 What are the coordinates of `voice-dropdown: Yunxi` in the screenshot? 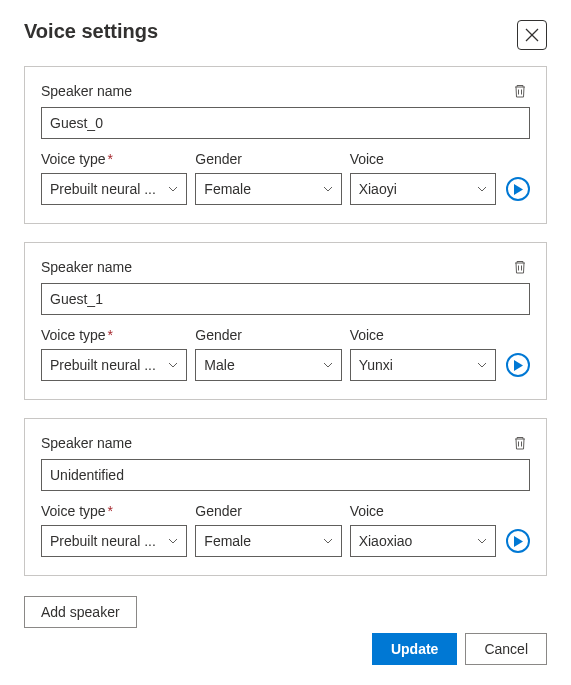 It's located at (423, 365).